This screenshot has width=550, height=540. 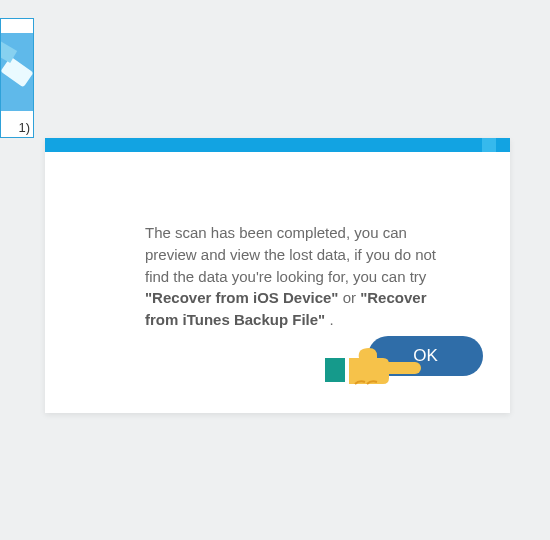 I want to click on dialog-option-ios-device: "Recover from iOS Device", so click(x=242, y=298).